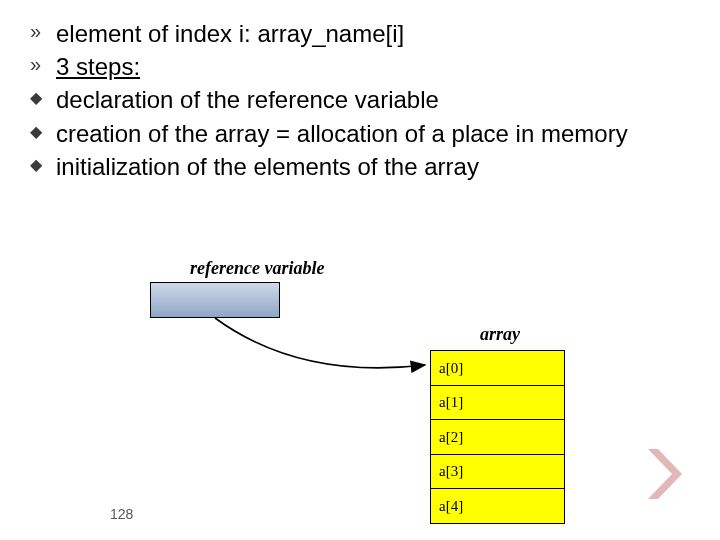 The height and width of the screenshot is (540, 720). What do you see at coordinates (360, 66) in the screenshot?
I see `list-item: » 3 steps:` at bounding box center [360, 66].